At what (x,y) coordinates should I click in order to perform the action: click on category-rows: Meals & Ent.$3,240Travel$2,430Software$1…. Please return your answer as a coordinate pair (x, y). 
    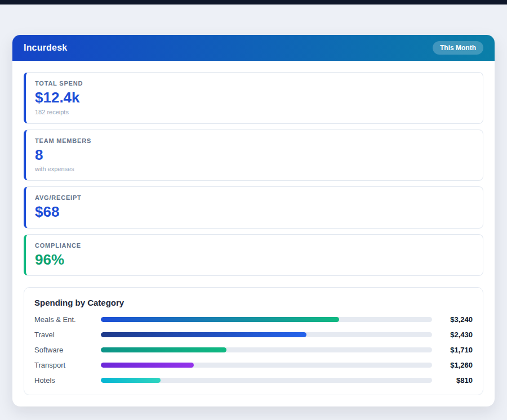
    Looking at the image, I should click on (254, 350).